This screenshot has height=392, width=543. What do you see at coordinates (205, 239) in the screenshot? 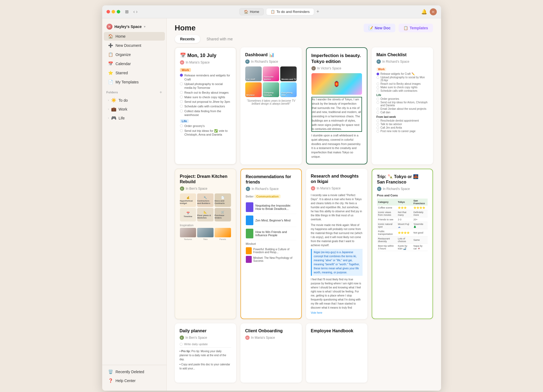
I see `insp-labels: Textures Tiles Panels` at bounding box center [205, 239].